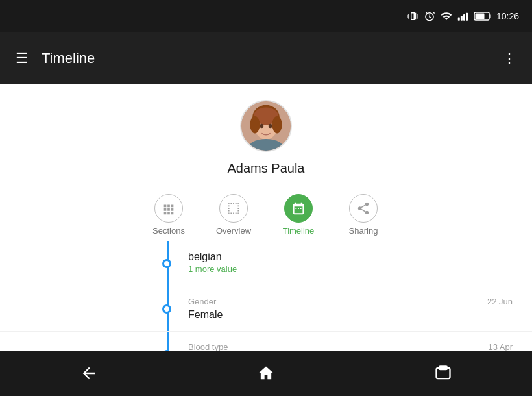  I want to click on timeline-dot-nationality, so click(167, 264).